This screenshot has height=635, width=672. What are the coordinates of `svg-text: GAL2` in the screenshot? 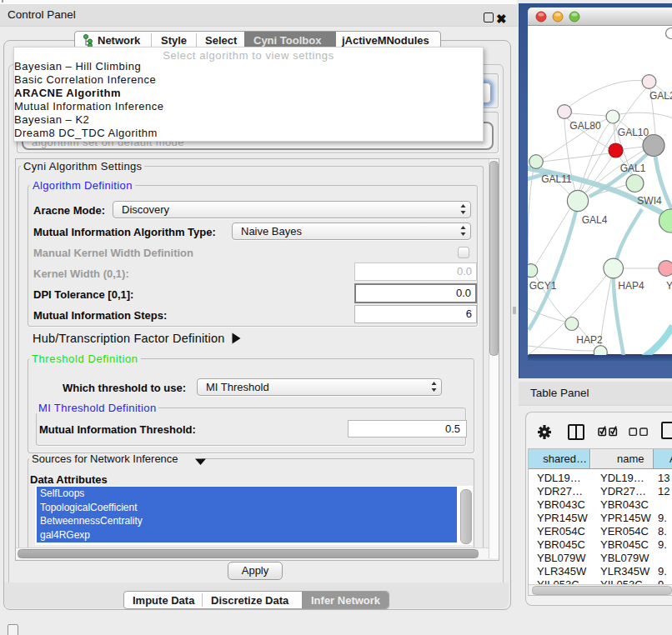 It's located at (660, 96).